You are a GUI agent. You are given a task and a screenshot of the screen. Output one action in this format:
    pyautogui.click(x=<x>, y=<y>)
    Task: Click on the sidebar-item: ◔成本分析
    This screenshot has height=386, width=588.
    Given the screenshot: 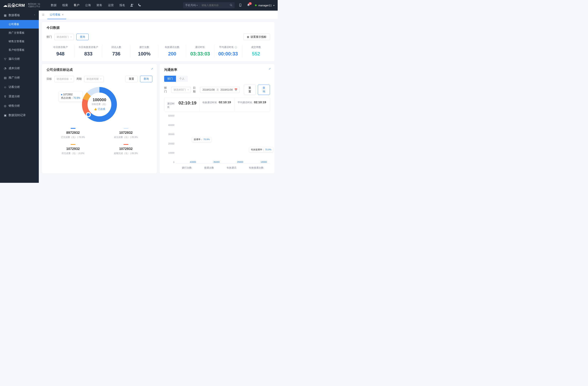 What is the action you would take?
    pyautogui.click(x=19, y=68)
    